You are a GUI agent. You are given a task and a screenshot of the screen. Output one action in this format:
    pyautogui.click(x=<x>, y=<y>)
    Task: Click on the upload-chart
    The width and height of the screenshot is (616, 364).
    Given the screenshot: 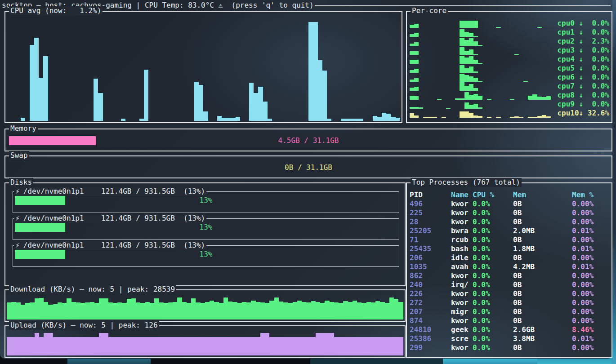 What is the action you would take?
    pyautogui.click(x=205, y=343)
    